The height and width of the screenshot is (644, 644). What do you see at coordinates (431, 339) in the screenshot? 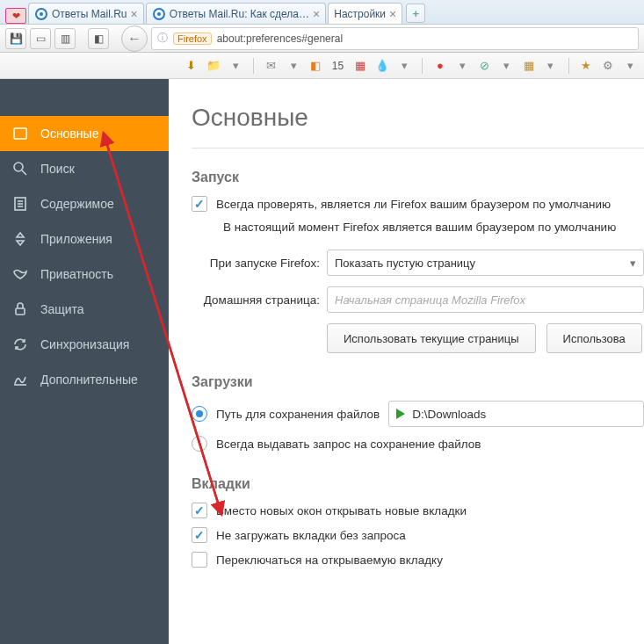
I see `button-label: Использовать текущие страницы` at bounding box center [431, 339].